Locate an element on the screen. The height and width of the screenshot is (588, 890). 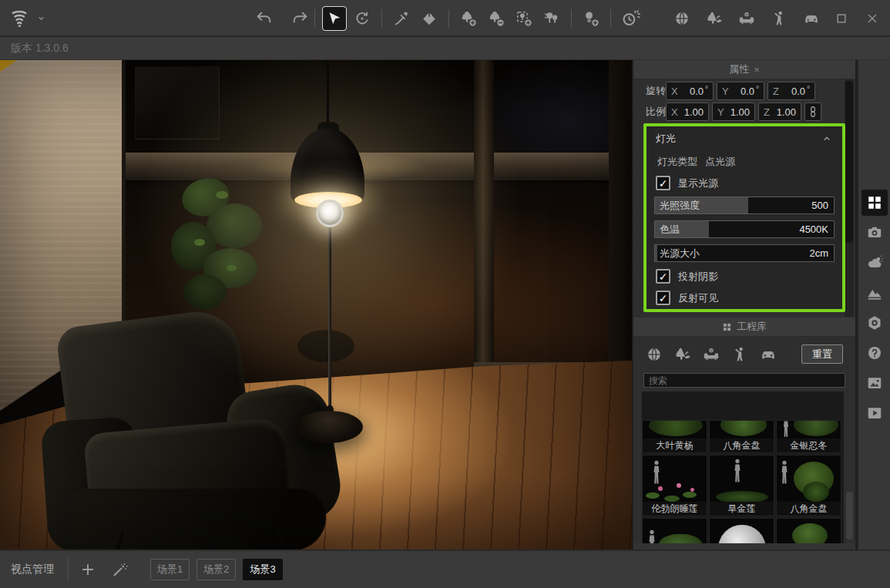
furniture-library-button is located at coordinates (747, 18).